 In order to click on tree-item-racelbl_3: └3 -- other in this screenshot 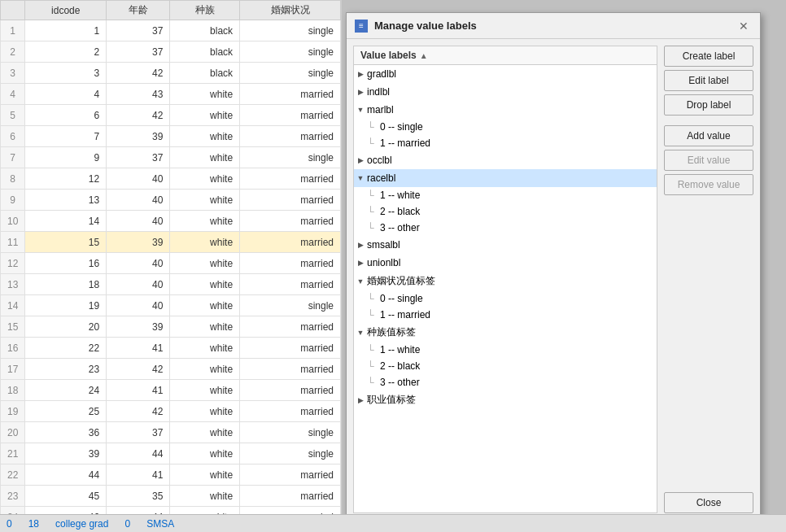, I will do `click(505, 228)`.